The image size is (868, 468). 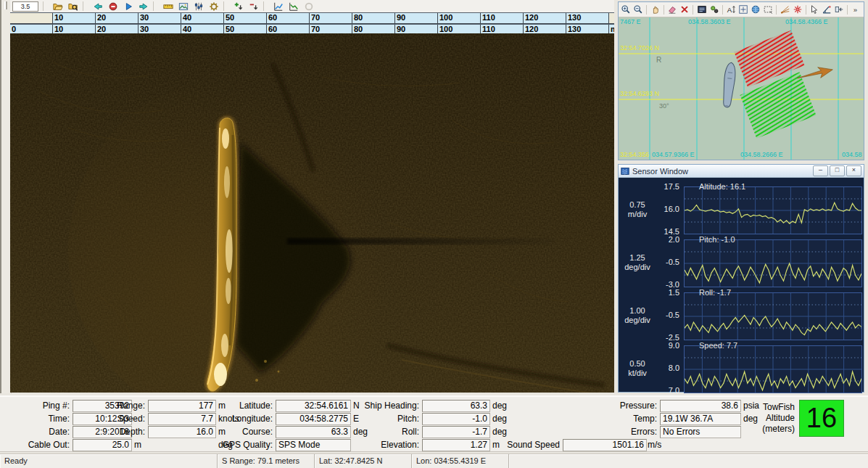 I want to click on data-field: Ship Heading:63.3deg, so click(x=429, y=406).